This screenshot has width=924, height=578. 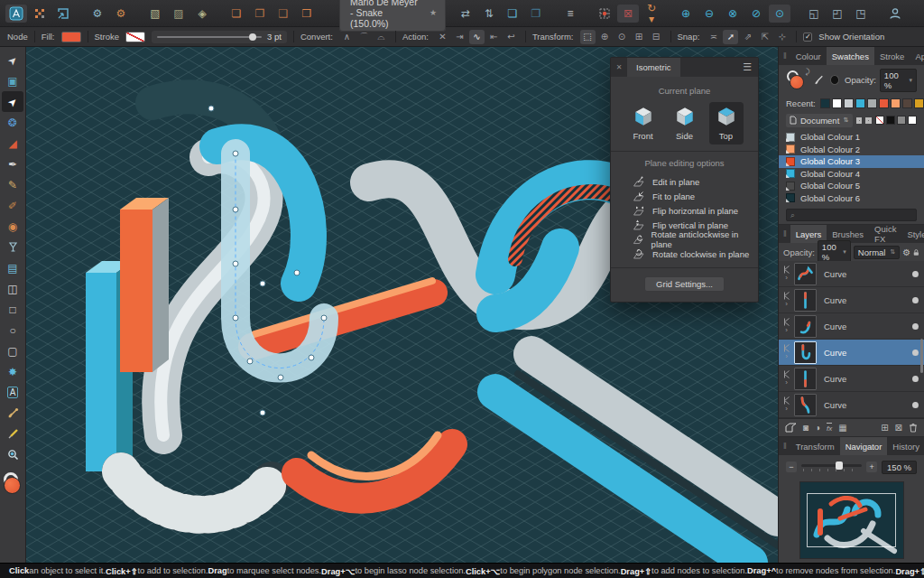 What do you see at coordinates (466, 14) in the screenshot?
I see `flip-horizontal-icon: ⇄` at bounding box center [466, 14].